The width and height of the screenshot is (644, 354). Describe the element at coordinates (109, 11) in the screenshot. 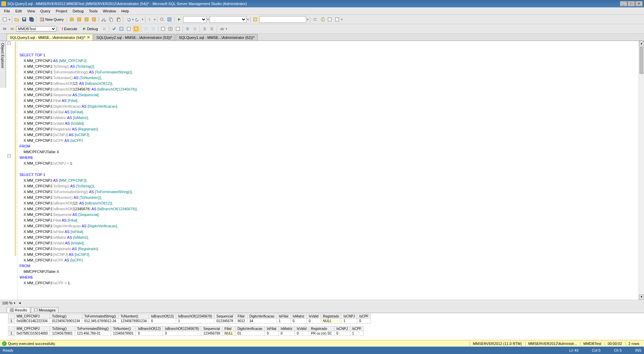

I see `menu-window: Window` at that location.